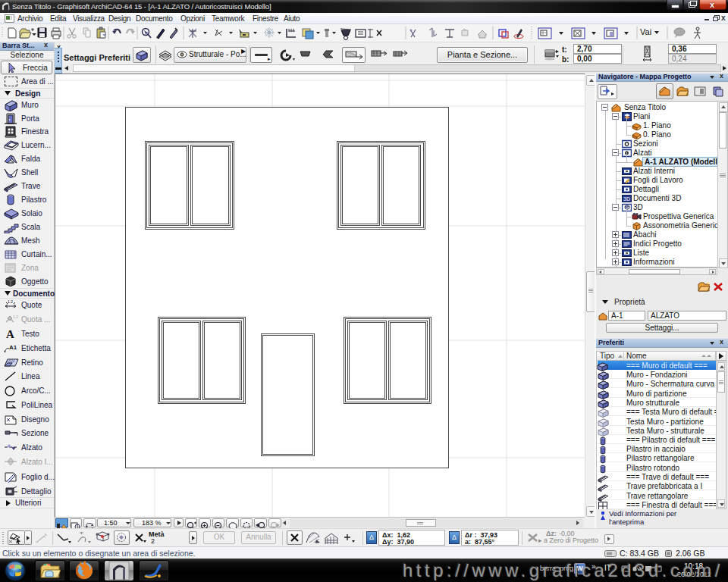 This screenshot has width=728, height=582. What do you see at coordinates (11, 334) in the screenshot?
I see `svg-text: A` at bounding box center [11, 334].